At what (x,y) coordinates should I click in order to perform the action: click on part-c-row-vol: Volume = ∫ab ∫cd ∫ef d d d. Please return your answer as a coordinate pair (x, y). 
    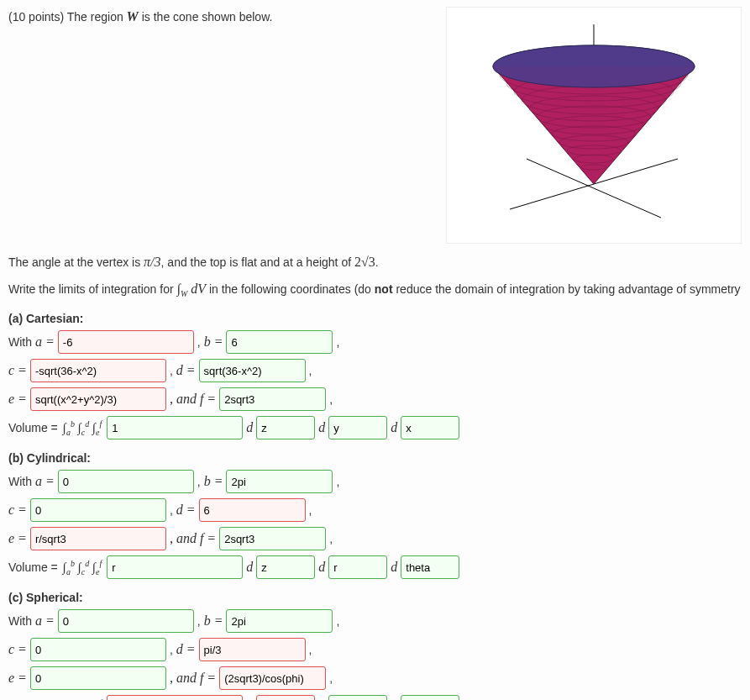
    Looking at the image, I should click on (375, 697).